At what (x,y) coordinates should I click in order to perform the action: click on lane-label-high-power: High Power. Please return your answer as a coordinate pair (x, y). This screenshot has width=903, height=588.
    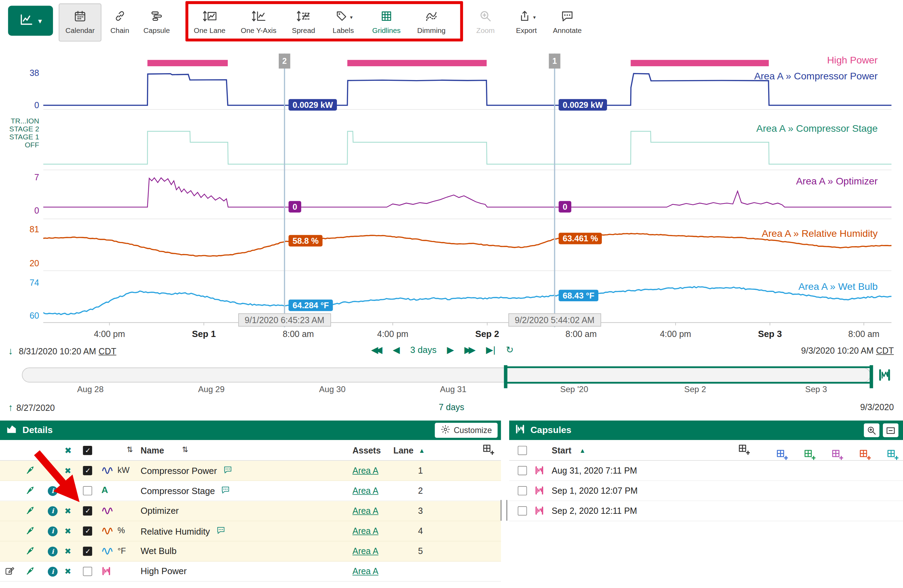
    Looking at the image, I should click on (852, 61).